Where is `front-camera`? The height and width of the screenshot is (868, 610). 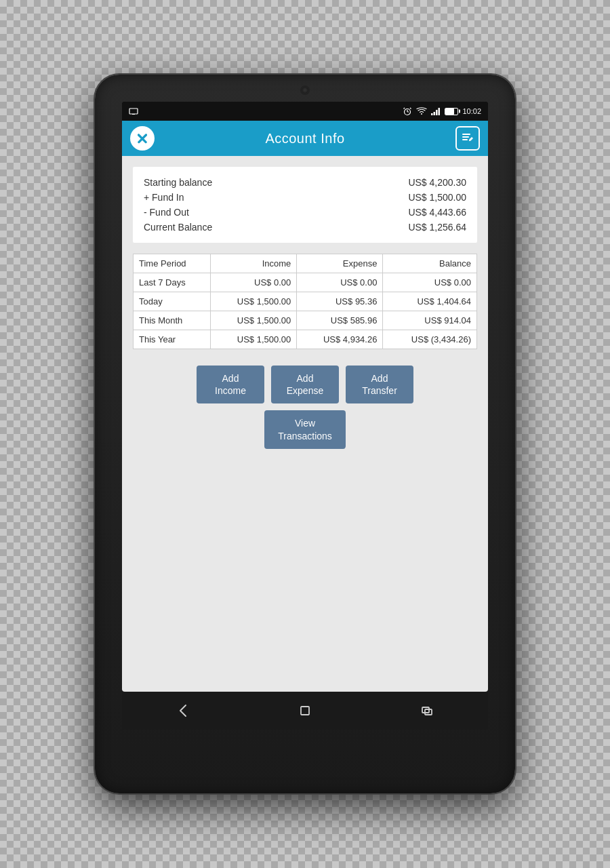
front-camera is located at coordinates (305, 90).